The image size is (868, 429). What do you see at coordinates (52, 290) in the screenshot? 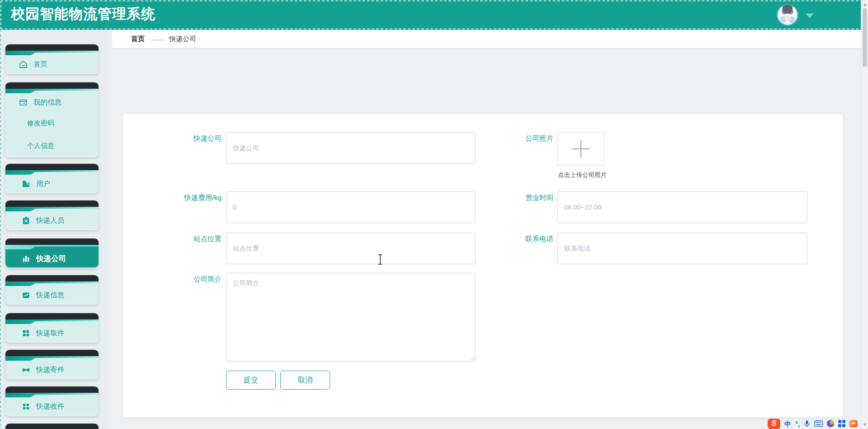
I see `sidebar-item-courier-info: 快递信息` at bounding box center [52, 290].